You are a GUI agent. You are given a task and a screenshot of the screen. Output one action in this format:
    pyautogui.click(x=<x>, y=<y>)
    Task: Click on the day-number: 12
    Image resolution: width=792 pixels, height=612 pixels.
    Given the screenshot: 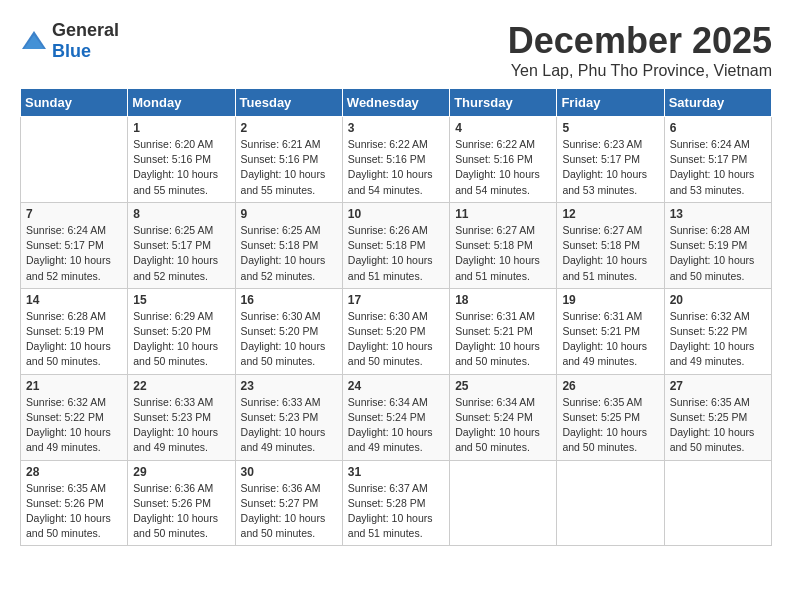 What is the action you would take?
    pyautogui.click(x=610, y=214)
    